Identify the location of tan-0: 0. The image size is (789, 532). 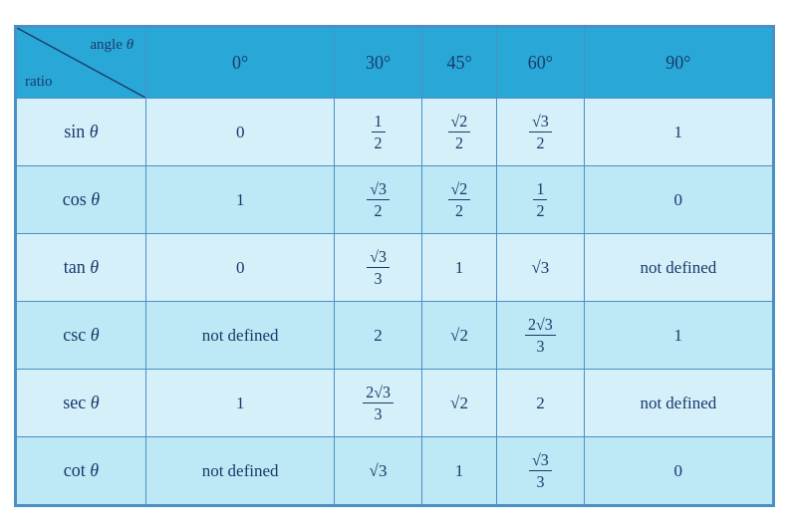
(241, 268).